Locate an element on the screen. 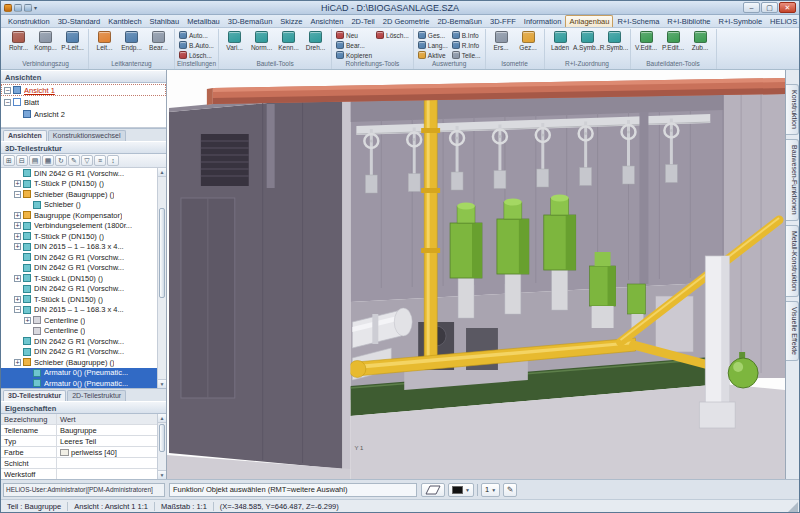 The width and height of the screenshot is (800, 513). tree-item: +Centerline () is located at coordinates (79, 320).